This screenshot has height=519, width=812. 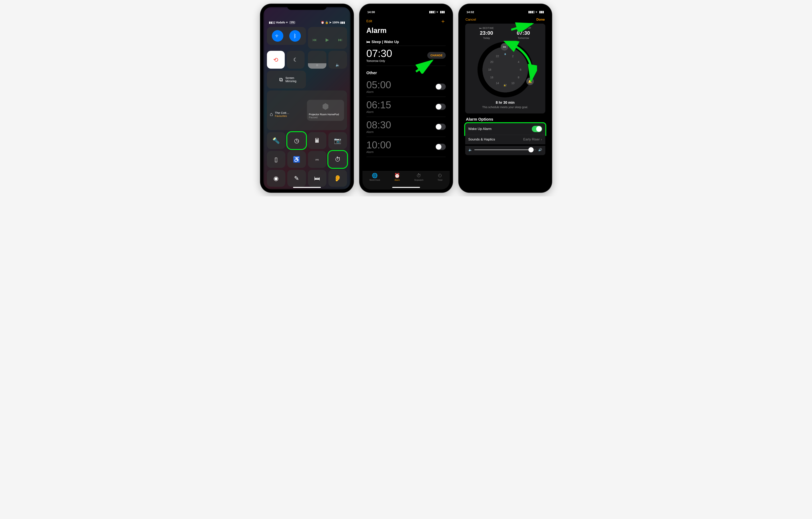 What do you see at coordinates (338, 141) in the screenshot?
I see `camera-button: 📷` at bounding box center [338, 141].